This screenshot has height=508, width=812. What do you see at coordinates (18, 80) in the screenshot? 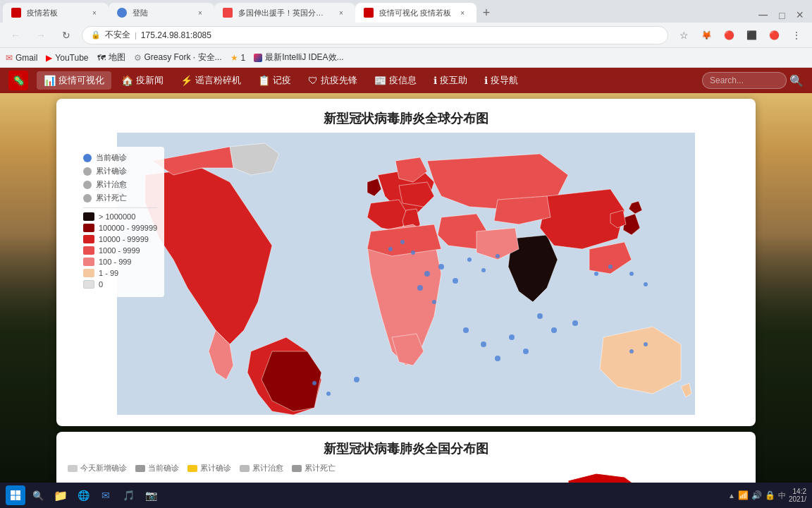
I see `site-logo: 🦠` at bounding box center [18, 80].